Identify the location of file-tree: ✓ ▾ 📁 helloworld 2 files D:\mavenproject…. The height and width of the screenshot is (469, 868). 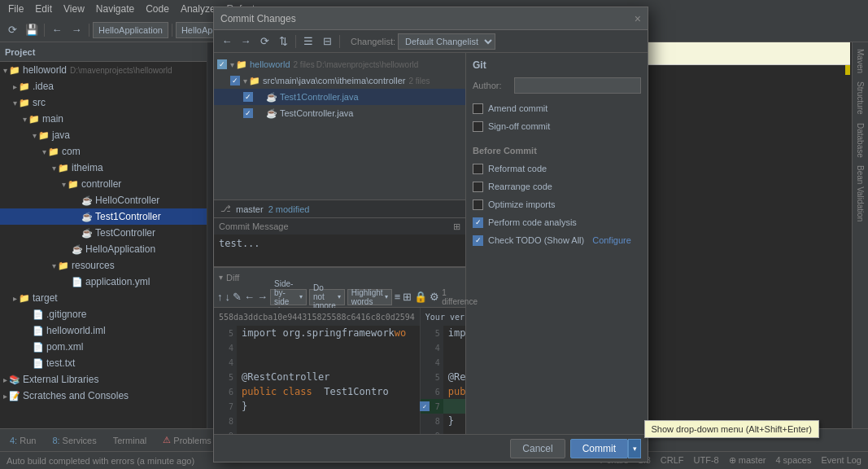
(340, 126).